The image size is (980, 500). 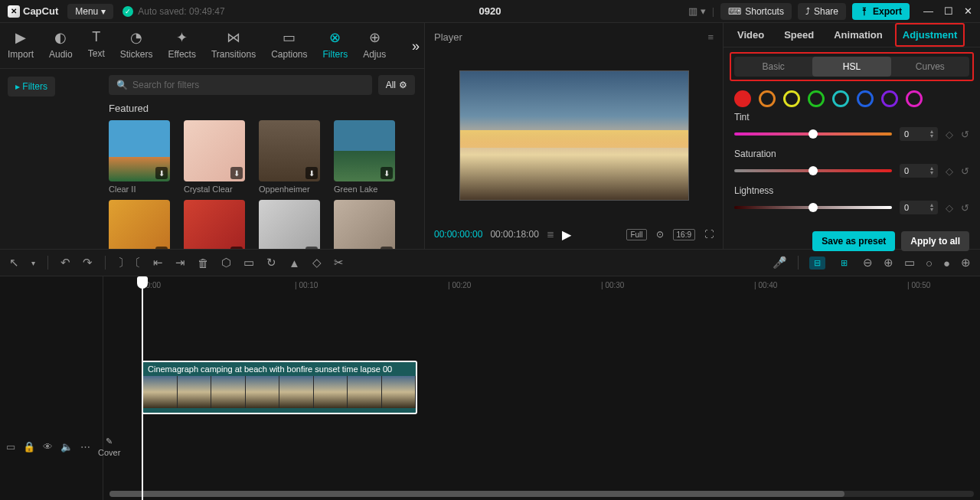 I want to click on snap-toggle: ⊟, so click(x=818, y=263).